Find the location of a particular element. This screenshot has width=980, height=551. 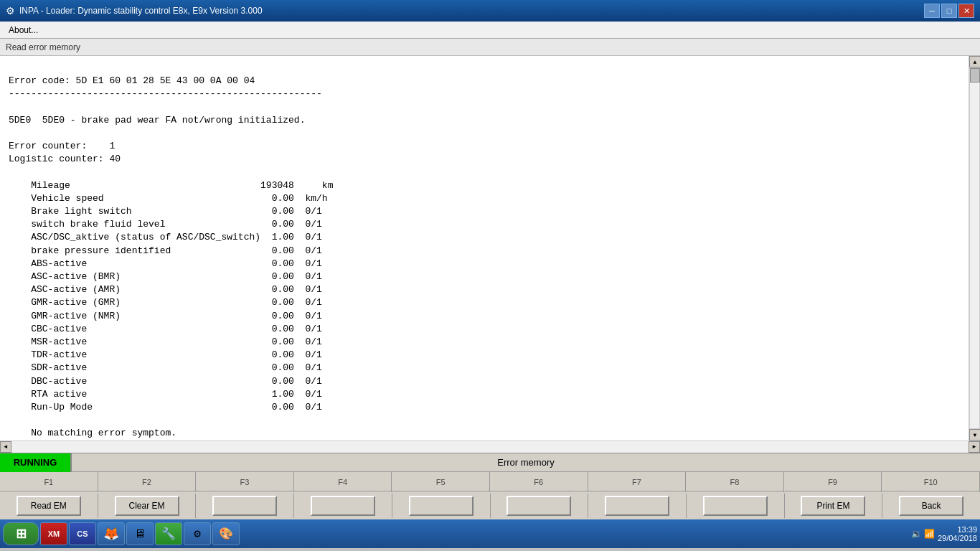

back-button: Back is located at coordinates (931, 506).